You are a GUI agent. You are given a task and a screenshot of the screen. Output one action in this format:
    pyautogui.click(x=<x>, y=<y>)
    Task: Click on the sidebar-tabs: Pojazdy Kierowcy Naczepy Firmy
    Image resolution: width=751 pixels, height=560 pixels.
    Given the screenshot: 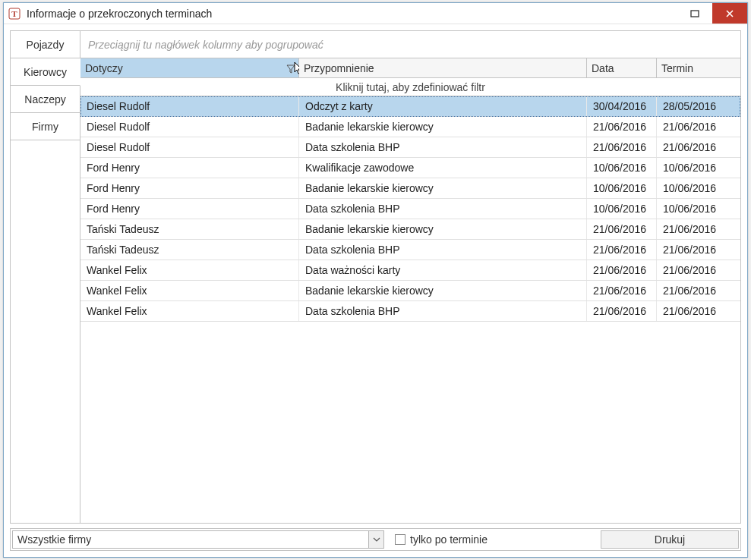 What is the action you would take?
    pyautogui.click(x=46, y=277)
    